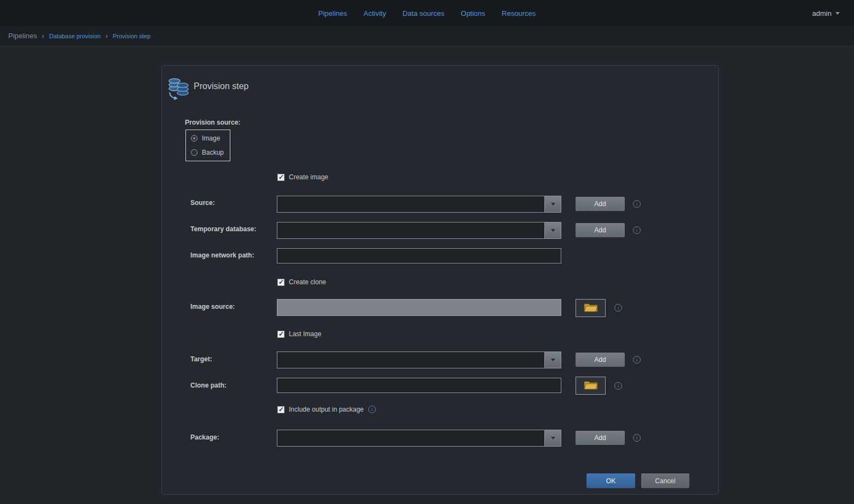 Image resolution: width=854 pixels, height=504 pixels. Describe the element at coordinates (419, 360) in the screenshot. I see `target-combobox` at that location.